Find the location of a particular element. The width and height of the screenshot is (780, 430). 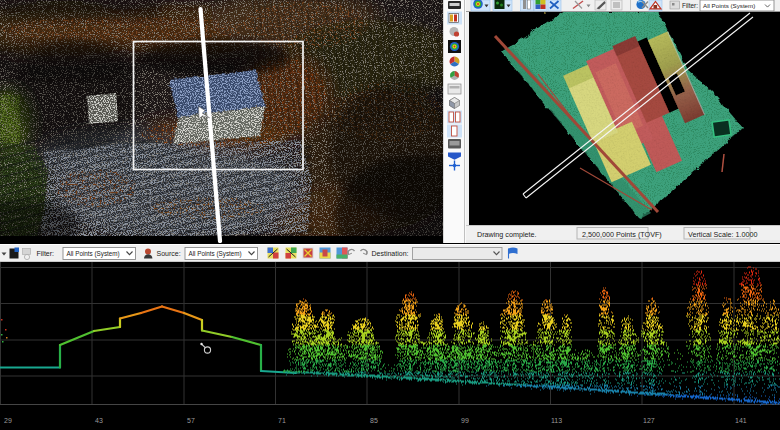

svg-text: 2,500,000 Points (TOVF) is located at coordinates (622, 234).